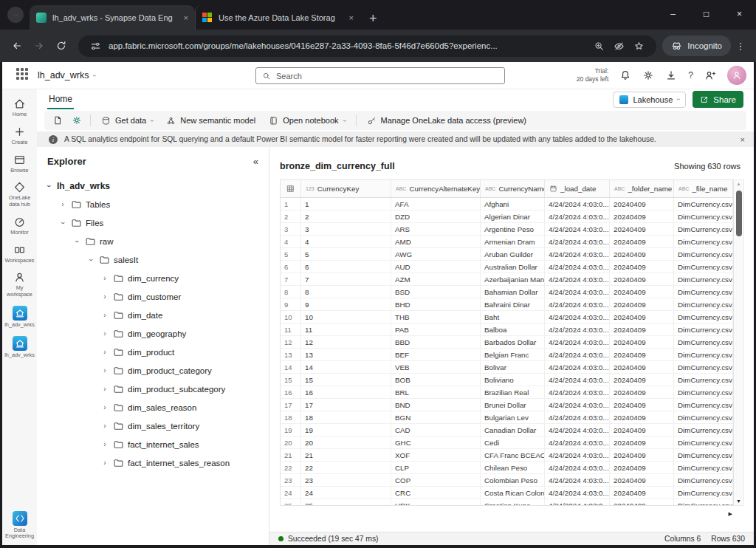 This screenshot has width=756, height=548. What do you see at coordinates (96, 46) in the screenshot?
I see `site-settings-icon` at bounding box center [96, 46].